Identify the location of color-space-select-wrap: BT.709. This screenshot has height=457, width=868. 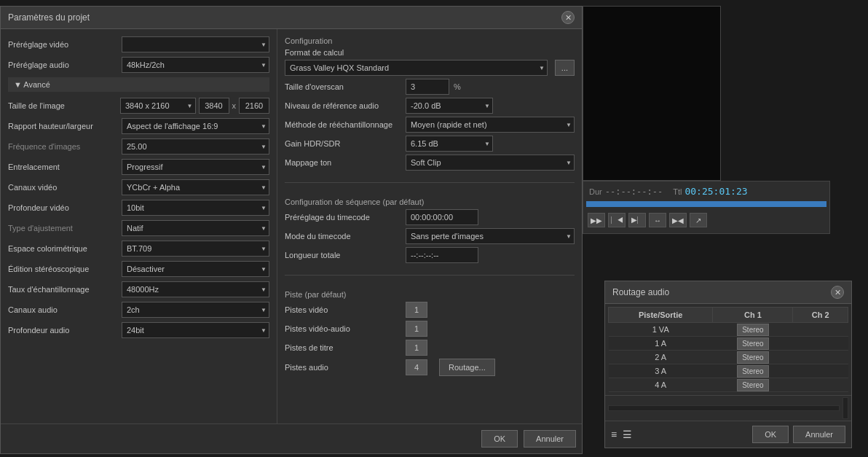
(195, 249).